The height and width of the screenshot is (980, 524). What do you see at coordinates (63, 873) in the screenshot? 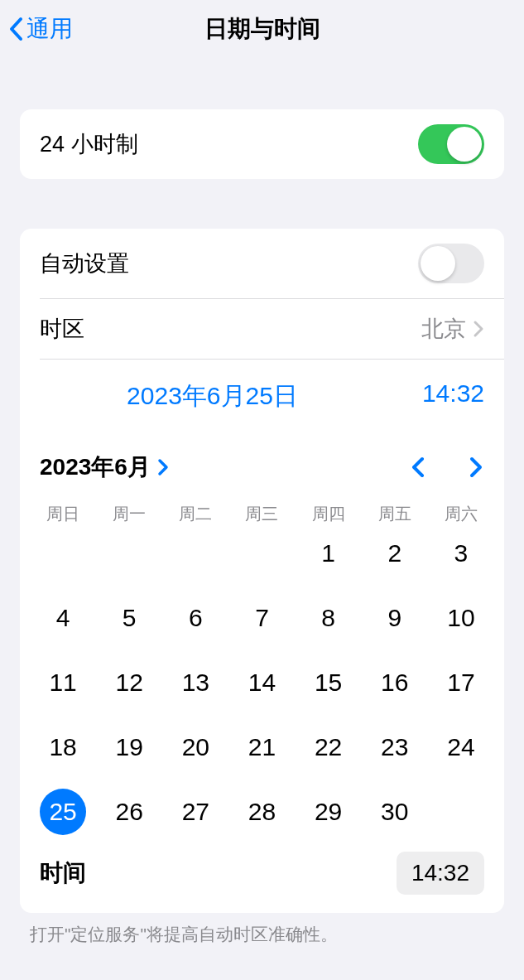
I see `time-label: 时间` at bounding box center [63, 873].